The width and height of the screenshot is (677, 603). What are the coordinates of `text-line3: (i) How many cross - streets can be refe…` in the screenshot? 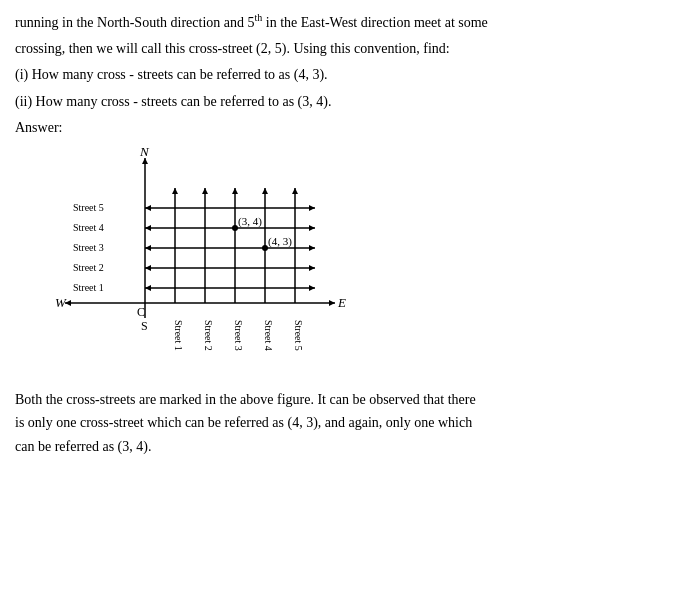 It's located at (338, 75).